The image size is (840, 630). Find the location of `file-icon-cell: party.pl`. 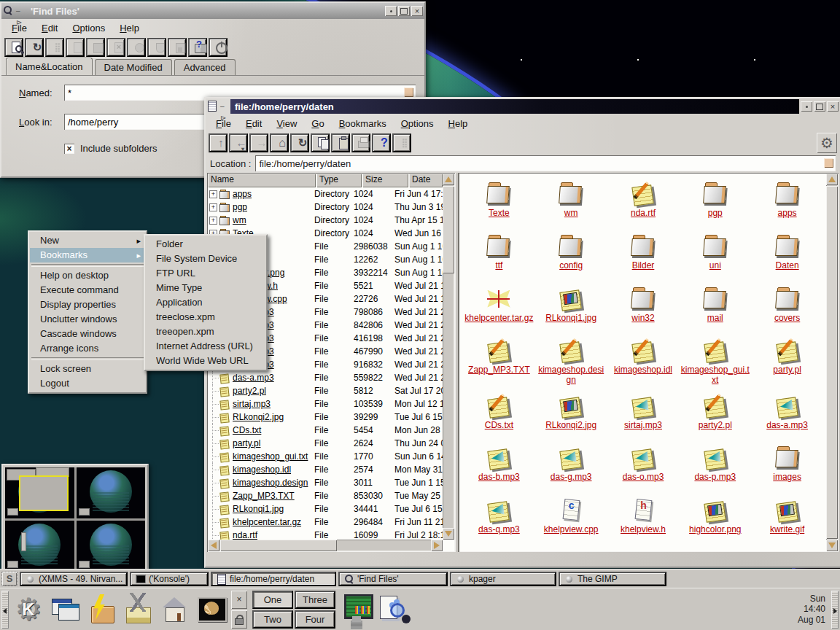

file-icon-cell: party.pl is located at coordinates (788, 362).